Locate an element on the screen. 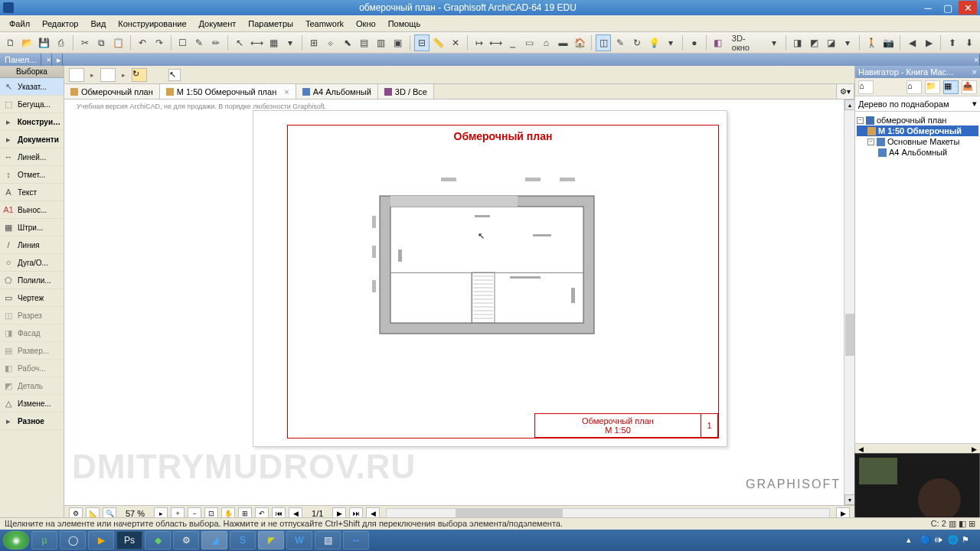  arrow-tool-icon: ↖ is located at coordinates (175, 75).